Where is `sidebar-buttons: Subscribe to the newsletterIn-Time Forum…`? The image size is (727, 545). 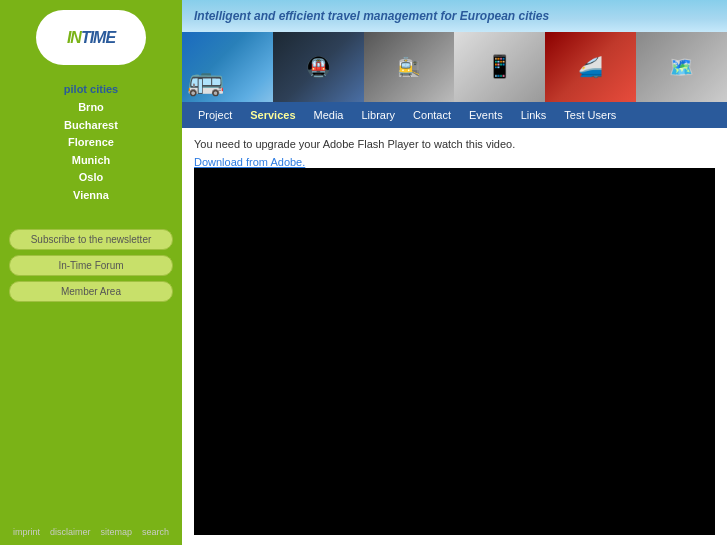
sidebar-buttons: Subscribe to the newsletterIn-Time Forum… is located at coordinates (91, 266).